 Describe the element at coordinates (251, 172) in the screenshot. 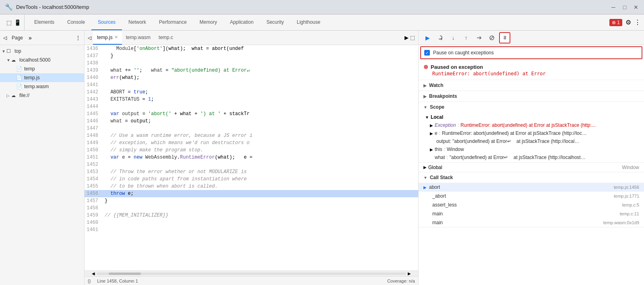

I see `code-line-1453: 1453 // Throw the error whether or not M…` at that location.